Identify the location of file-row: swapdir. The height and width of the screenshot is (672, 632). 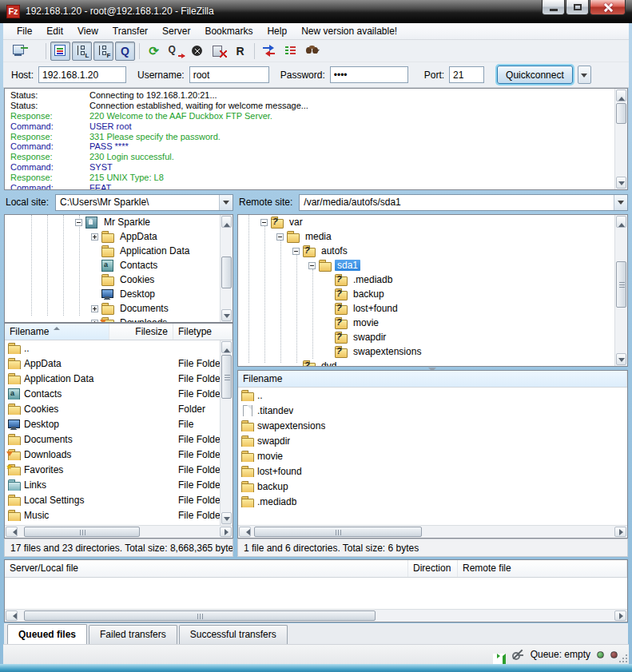
(433, 441).